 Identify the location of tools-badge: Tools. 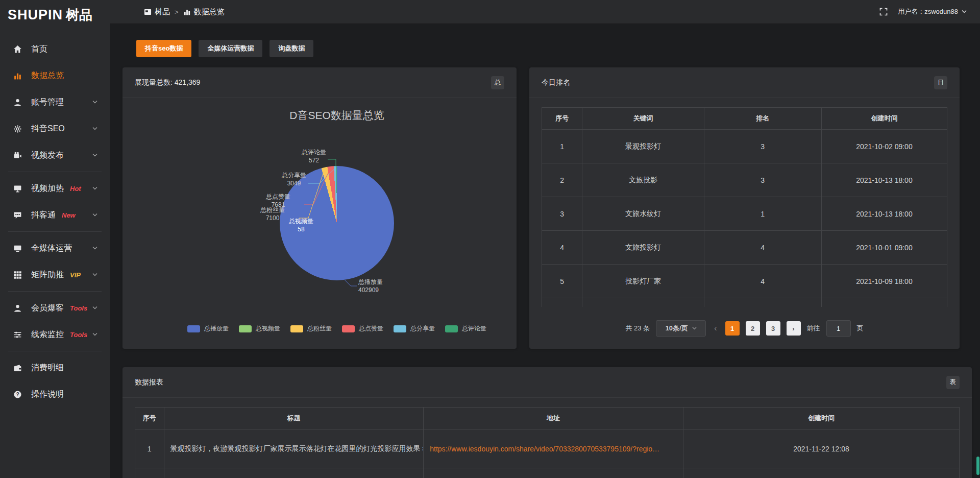
(79, 308).